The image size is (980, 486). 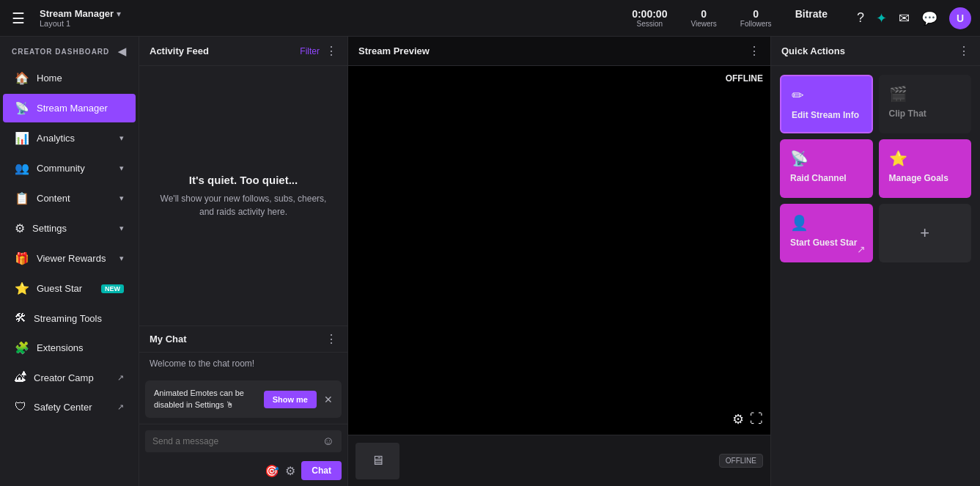 I want to click on qa-card-label: Raid Channel, so click(x=827, y=178).